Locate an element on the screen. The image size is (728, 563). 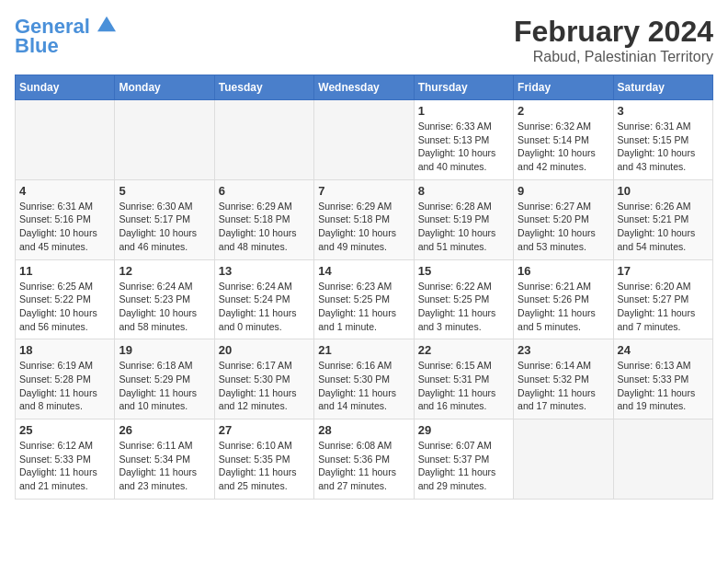
day-cell: 8Sunrise: 6:28 AM Sunset: 5:19 PM Daylig… is located at coordinates (463, 219).